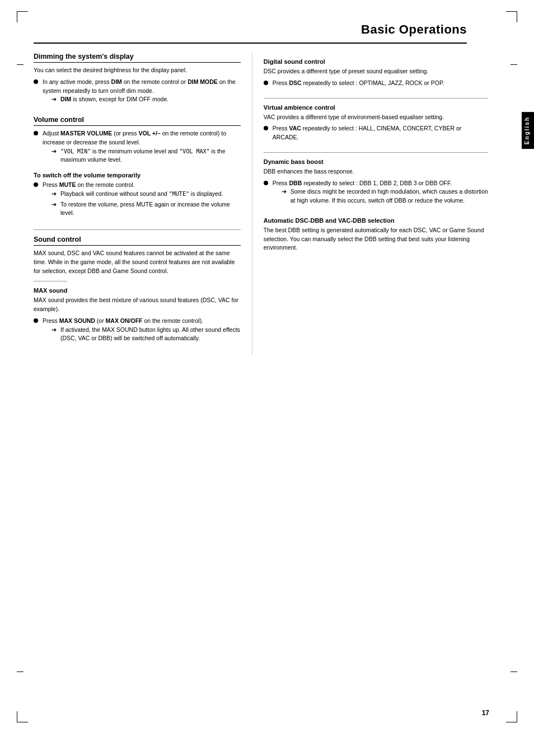 The height and width of the screenshot is (756, 534). Describe the element at coordinates (137, 168) in the screenshot. I see `section-volume: Volume control Adjust MASTER VOLUME (or …` at that location.